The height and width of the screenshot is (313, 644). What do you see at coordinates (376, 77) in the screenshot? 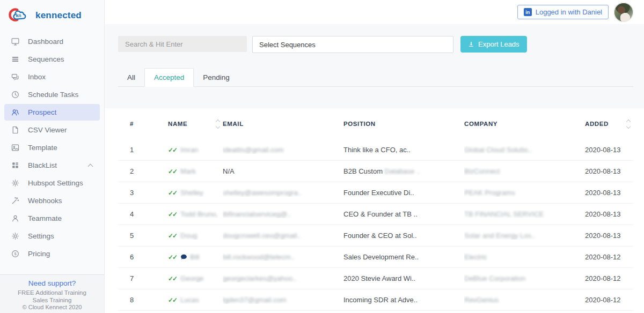
I see `tabs: AllAcceptedPending` at bounding box center [376, 77].